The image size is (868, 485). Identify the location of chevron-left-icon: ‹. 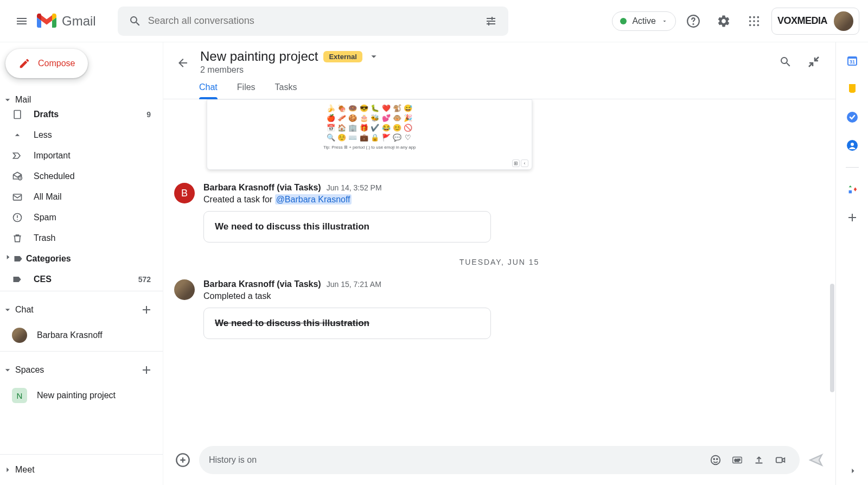
(525, 163).